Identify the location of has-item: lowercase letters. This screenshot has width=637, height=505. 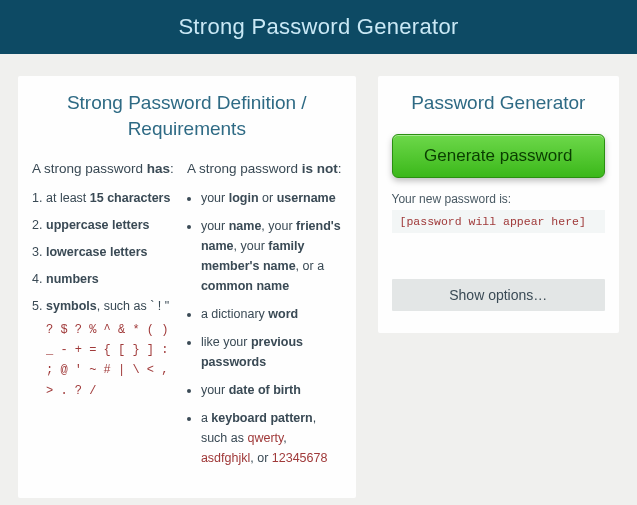
(112, 252).